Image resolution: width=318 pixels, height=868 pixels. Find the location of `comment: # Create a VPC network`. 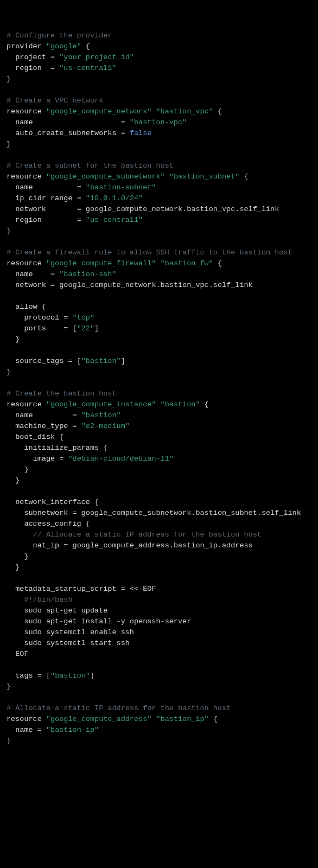

comment: # Create a VPC network is located at coordinates (55, 101).